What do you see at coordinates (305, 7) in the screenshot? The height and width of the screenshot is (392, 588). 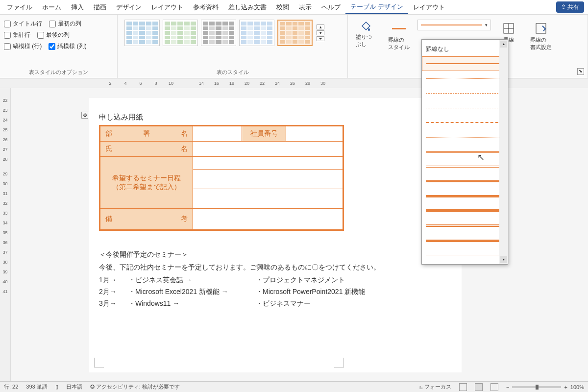 I see `menu-item: 表示` at bounding box center [305, 7].